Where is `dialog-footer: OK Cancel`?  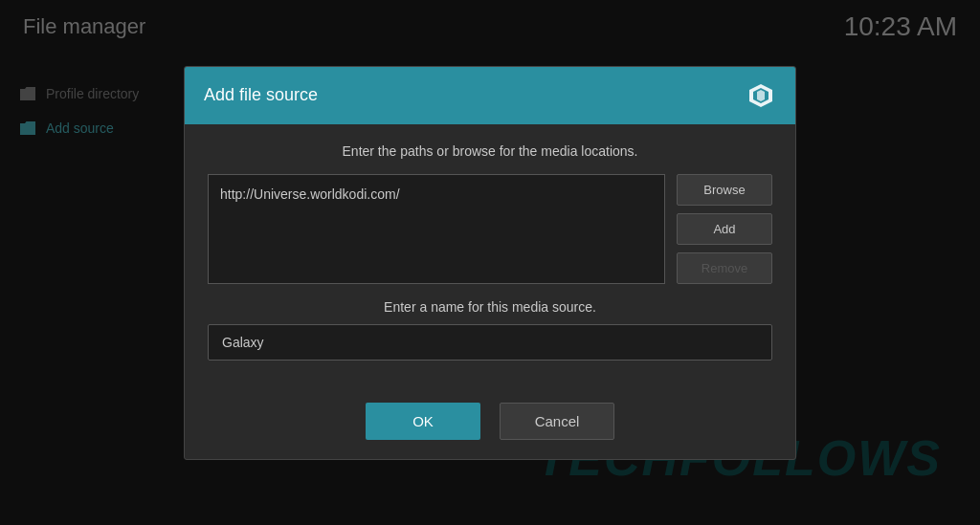 dialog-footer: OK Cancel is located at coordinates (490, 428).